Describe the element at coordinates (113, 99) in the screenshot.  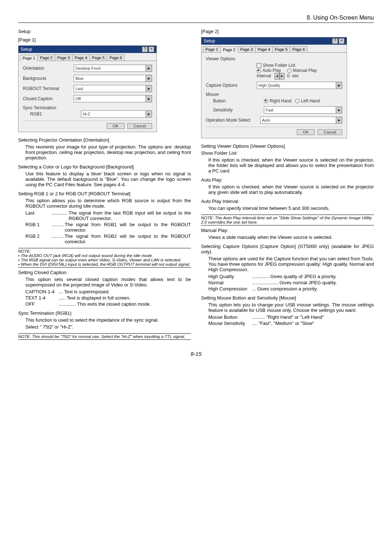
I see `caption-dropdown: Off▶` at that location.